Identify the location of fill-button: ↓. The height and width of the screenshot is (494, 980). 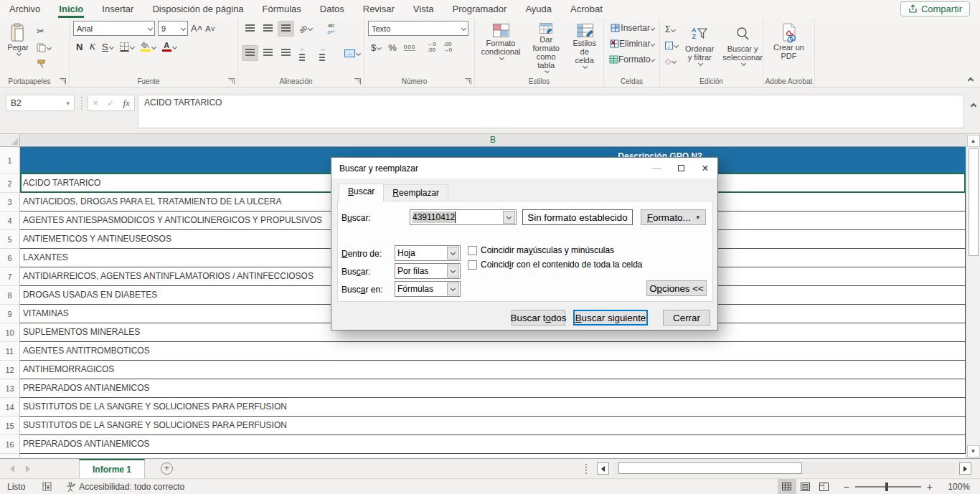
(672, 45).